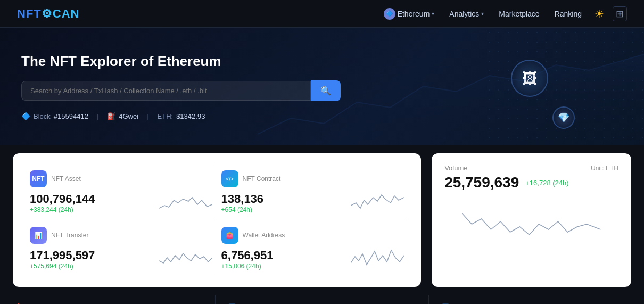 The image size is (644, 304). What do you see at coordinates (42, 116) in the screenshot?
I see `block-label: Block` at bounding box center [42, 116].